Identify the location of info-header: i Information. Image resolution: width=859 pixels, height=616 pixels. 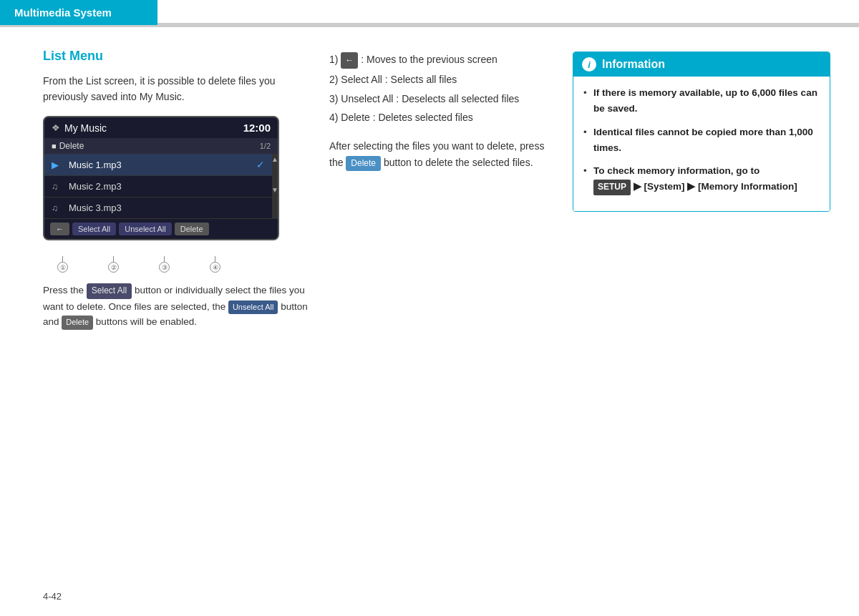
(702, 64).